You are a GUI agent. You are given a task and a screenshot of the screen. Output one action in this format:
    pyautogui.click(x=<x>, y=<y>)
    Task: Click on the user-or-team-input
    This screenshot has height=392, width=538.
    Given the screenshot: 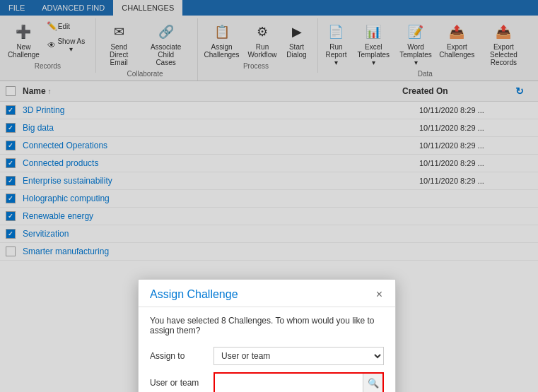 What is the action you would take?
    pyautogui.click(x=288, y=383)
    